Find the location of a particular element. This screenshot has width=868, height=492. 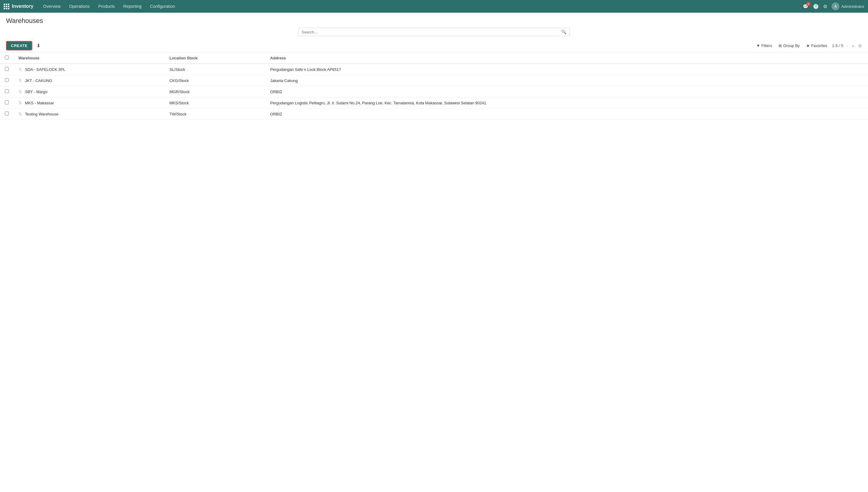

search-row: 🔍 is located at coordinates (434, 33).